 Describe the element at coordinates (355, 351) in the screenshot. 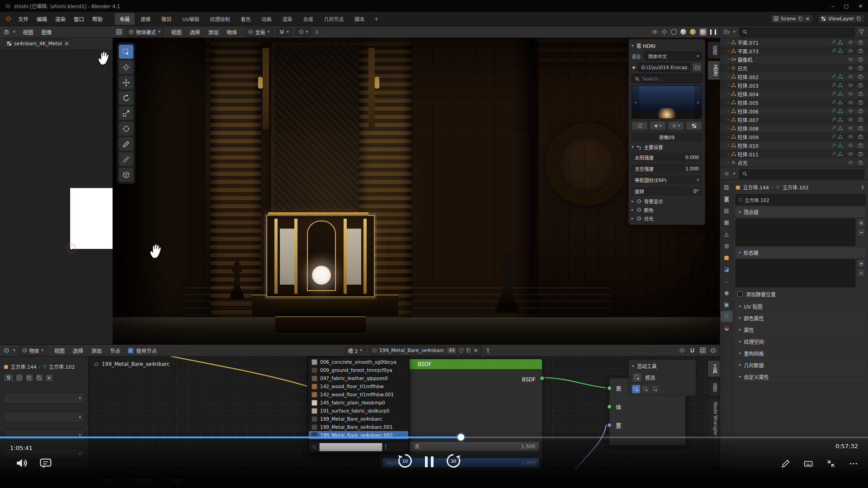

I see `slot-selector: 槽 2▾` at that location.